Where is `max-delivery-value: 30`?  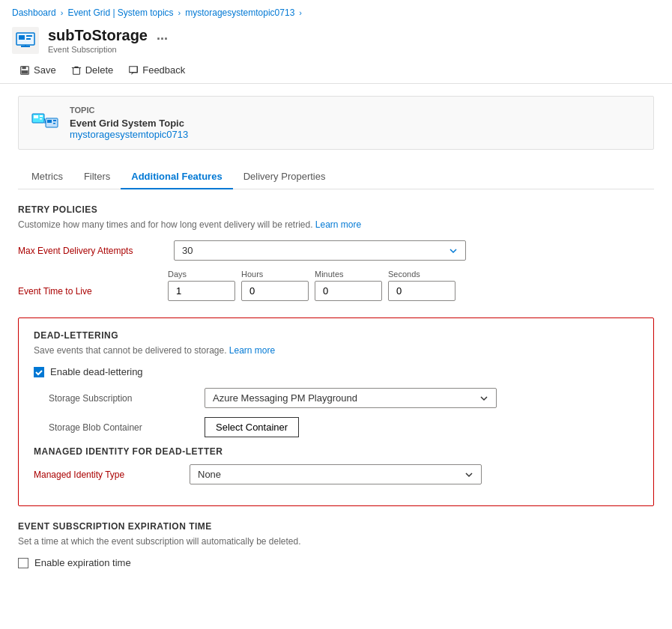
max-delivery-value: 30 is located at coordinates (187, 250).